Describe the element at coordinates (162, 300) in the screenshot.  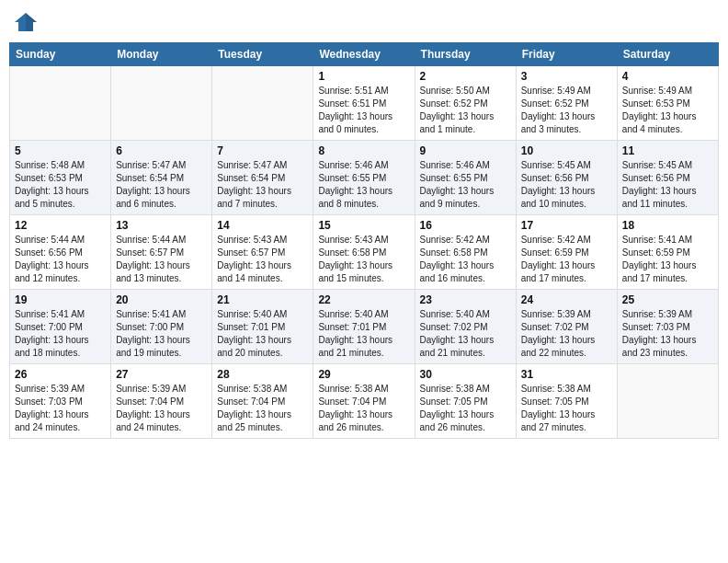
I see `day-number: 20` at that location.